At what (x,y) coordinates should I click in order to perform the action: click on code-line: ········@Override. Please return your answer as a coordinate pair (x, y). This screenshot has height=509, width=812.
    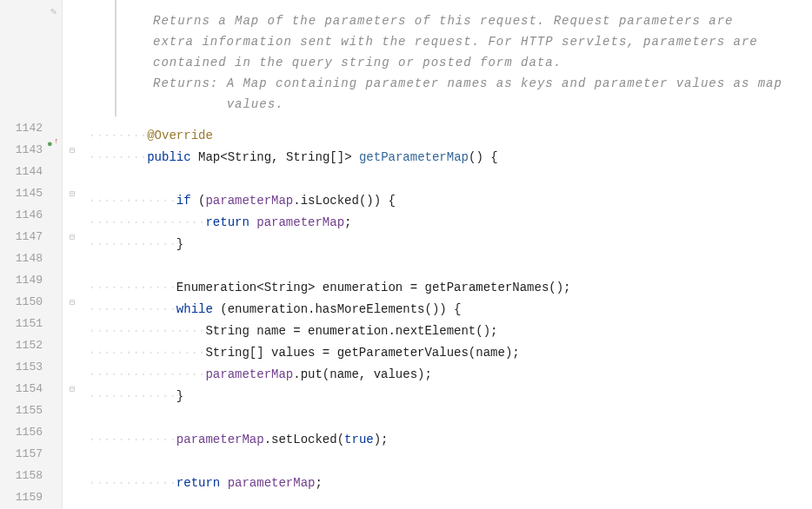
    Looking at the image, I should click on (447, 136).